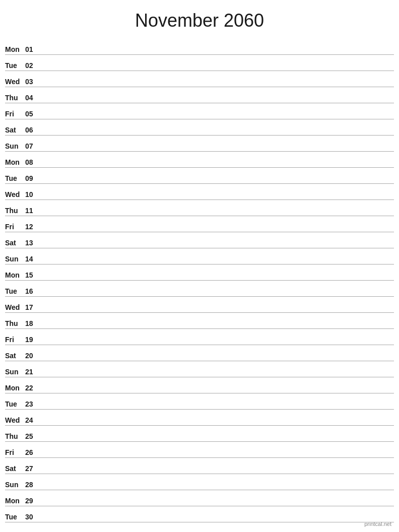 Image resolution: width=399 pixels, height=532 pixels. Describe the element at coordinates (33, 178) in the screenshot. I see `day-number: 09` at that location.